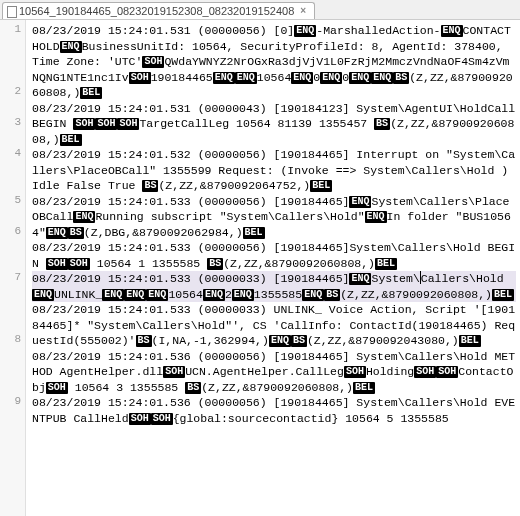 Image resolution: width=520 pixels, height=516 pixels. What do you see at coordinates (12, 93) in the screenshot?
I see `line-number: 2` at bounding box center [12, 93].